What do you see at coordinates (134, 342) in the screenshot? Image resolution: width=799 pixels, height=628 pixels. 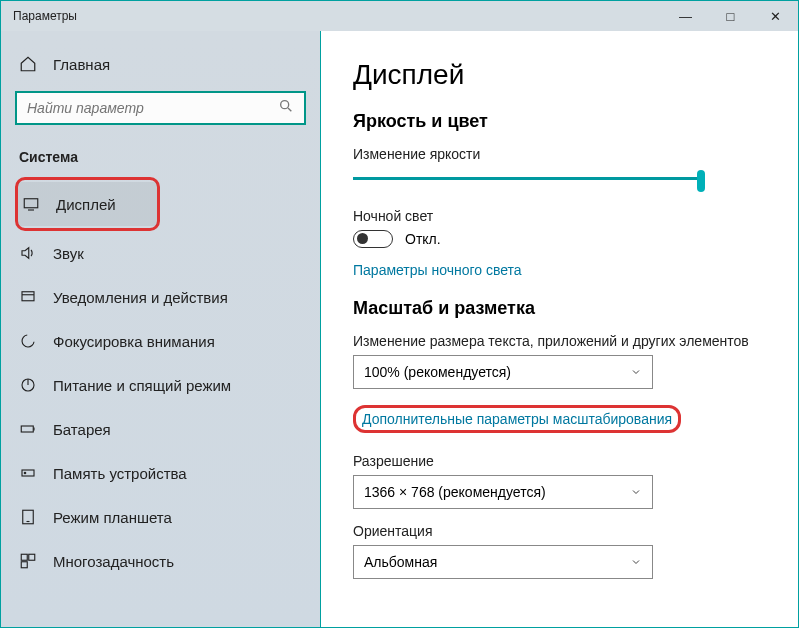 I see `nav-label: Фокусировка внимания` at bounding box center [134, 342].